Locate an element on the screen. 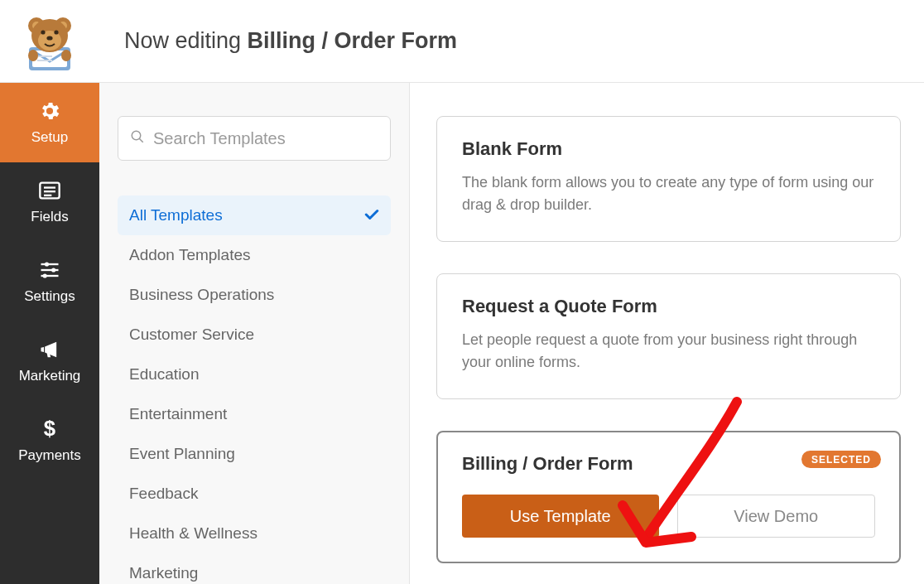 This screenshot has height=584, width=924. template-desc: Let people request a quote from your bus… is located at coordinates (669, 351).